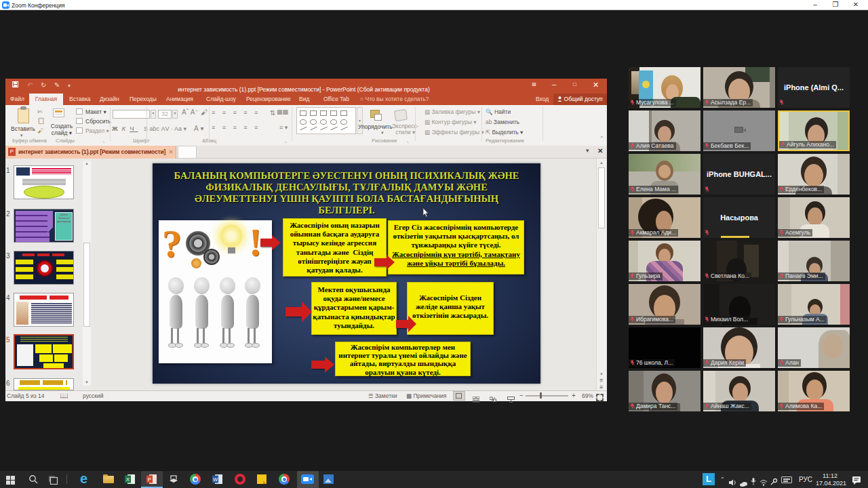 The width and height of the screenshot is (868, 488). Describe the element at coordinates (216, 480) in the screenshot. I see `svg-text: W` at that location.